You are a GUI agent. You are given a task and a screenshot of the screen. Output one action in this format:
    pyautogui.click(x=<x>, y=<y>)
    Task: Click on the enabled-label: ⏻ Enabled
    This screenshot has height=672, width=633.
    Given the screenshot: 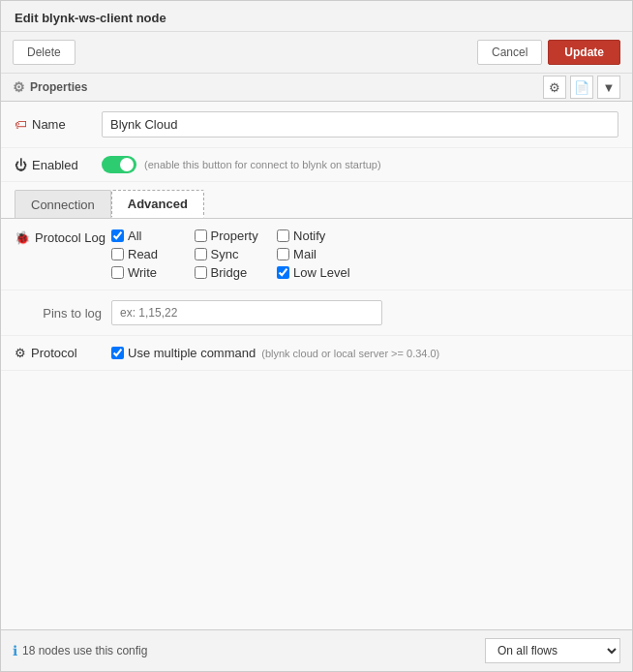 What is the action you would take?
    pyautogui.click(x=58, y=165)
    